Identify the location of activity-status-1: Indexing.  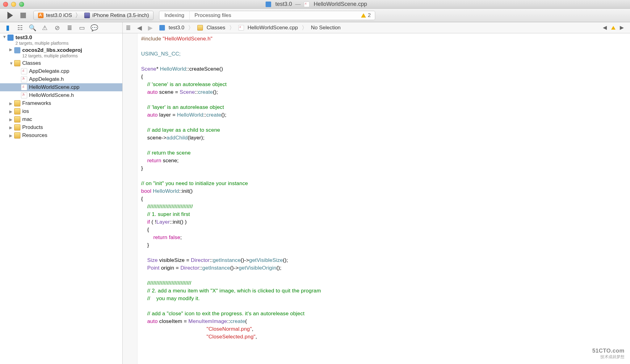
(174, 15).